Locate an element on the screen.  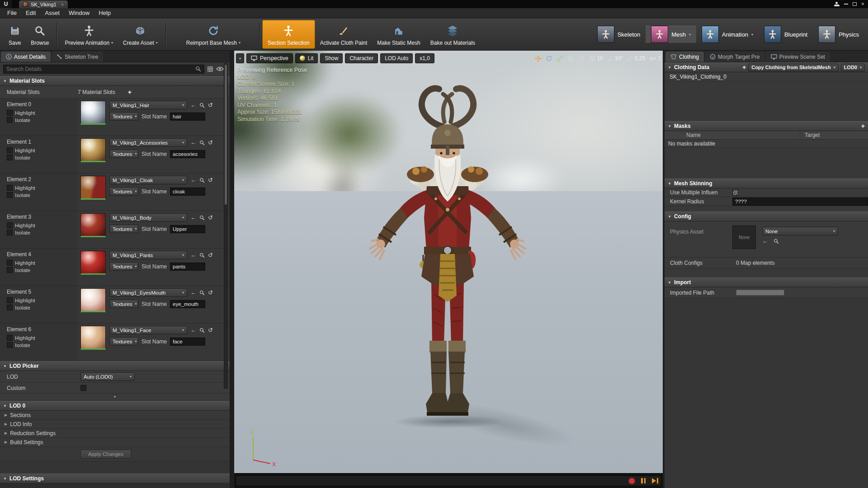
tab-preview-scene-settings: Preview Scene Set is located at coordinates (798, 57).